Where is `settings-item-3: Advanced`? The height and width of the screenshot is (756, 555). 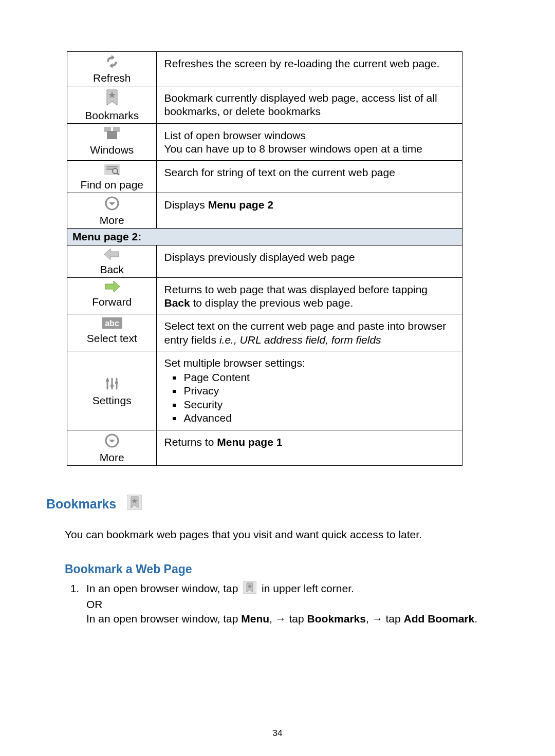 settings-item-3: Advanced is located at coordinates (319, 418).